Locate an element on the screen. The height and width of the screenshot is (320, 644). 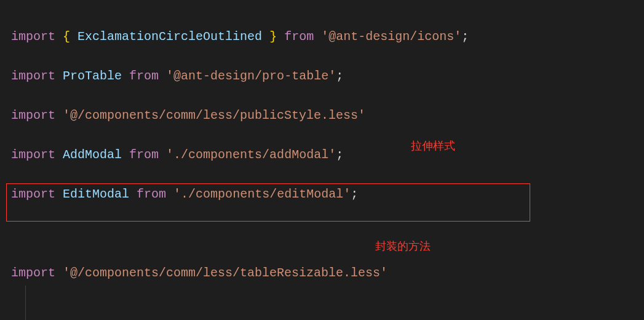
code-line: import '@/components/comm/less/publicSty… is located at coordinates (327, 116).